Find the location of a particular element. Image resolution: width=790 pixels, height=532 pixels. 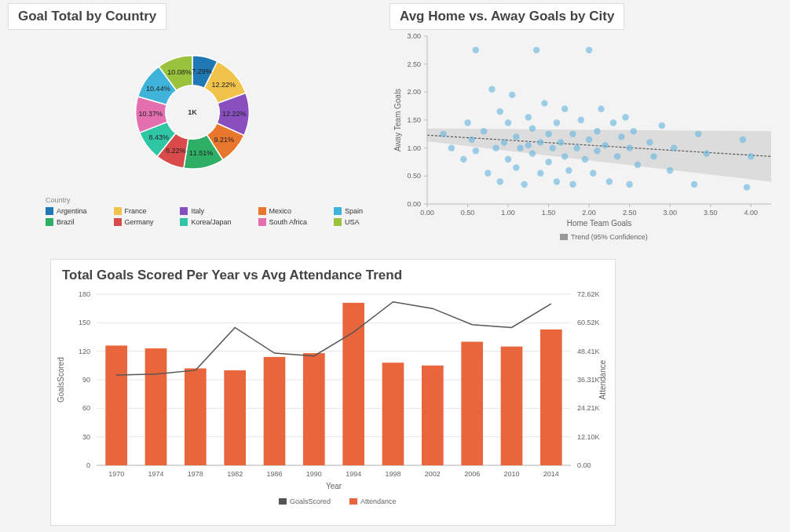

legend-label: Mexico is located at coordinates (281, 211).